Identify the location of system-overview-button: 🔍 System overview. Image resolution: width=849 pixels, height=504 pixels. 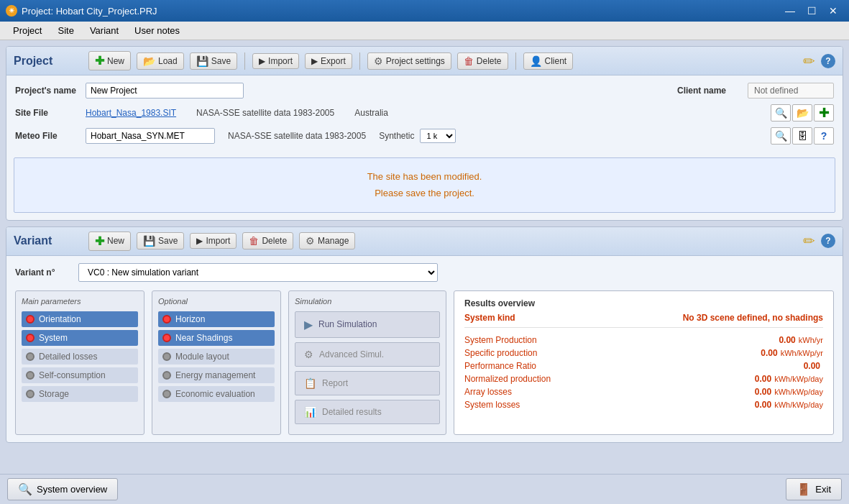
(63, 489).